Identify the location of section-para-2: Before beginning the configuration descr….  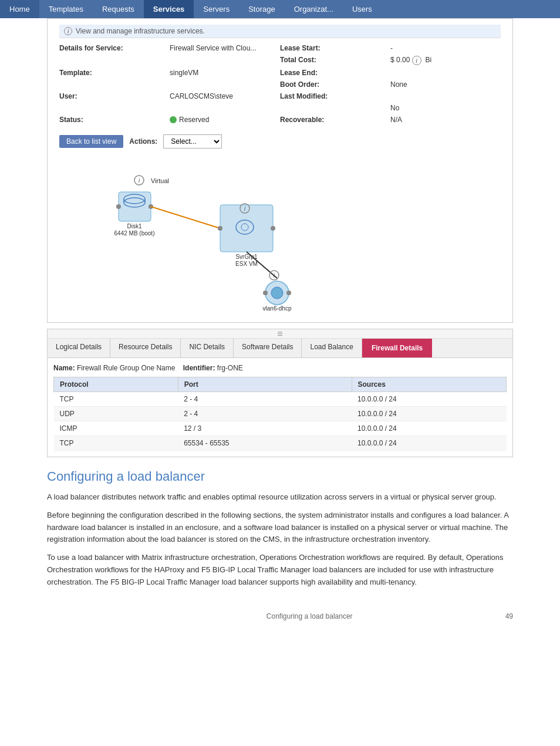
(280, 528).